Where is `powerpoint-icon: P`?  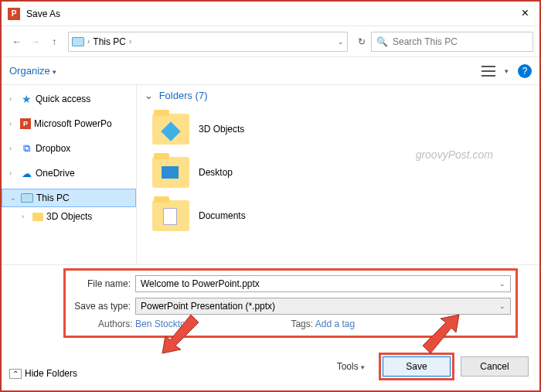 powerpoint-icon: P is located at coordinates (26, 124).